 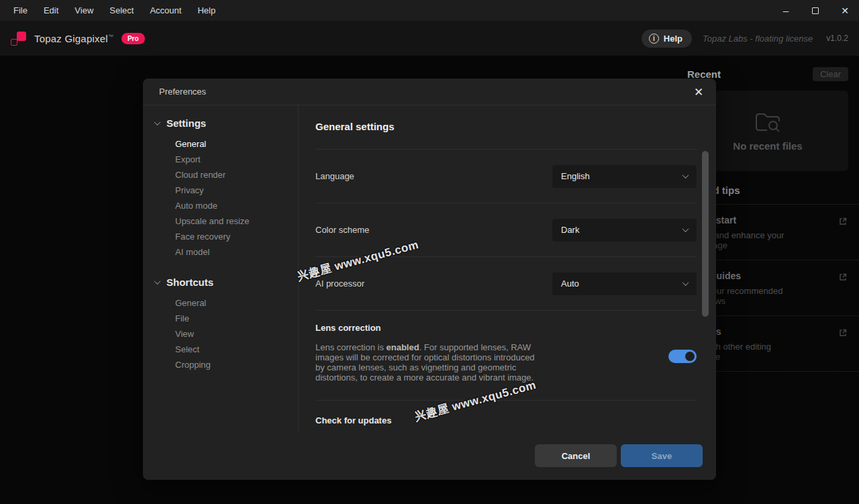 What do you see at coordinates (654, 39) in the screenshot?
I see `info-icon: i` at bounding box center [654, 39].